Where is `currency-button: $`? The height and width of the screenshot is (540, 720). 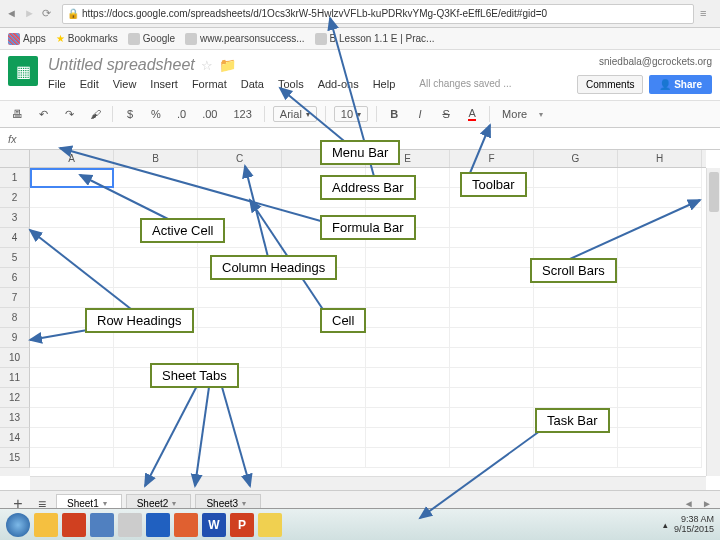
currency-button: $ is located at coordinates (130, 114).